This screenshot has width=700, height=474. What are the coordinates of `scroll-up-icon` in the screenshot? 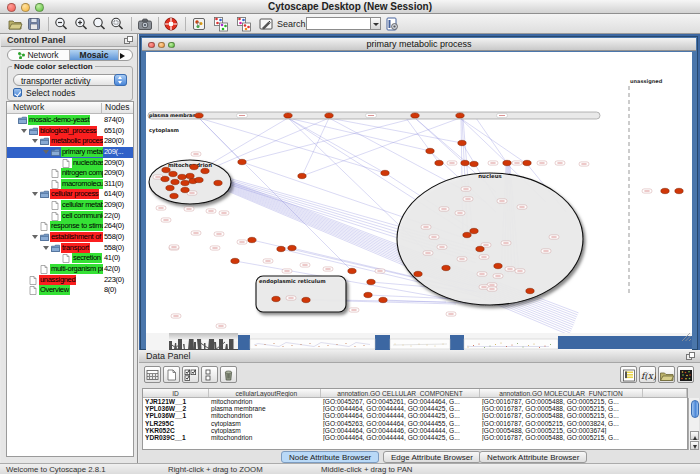 It's located at (694, 436).